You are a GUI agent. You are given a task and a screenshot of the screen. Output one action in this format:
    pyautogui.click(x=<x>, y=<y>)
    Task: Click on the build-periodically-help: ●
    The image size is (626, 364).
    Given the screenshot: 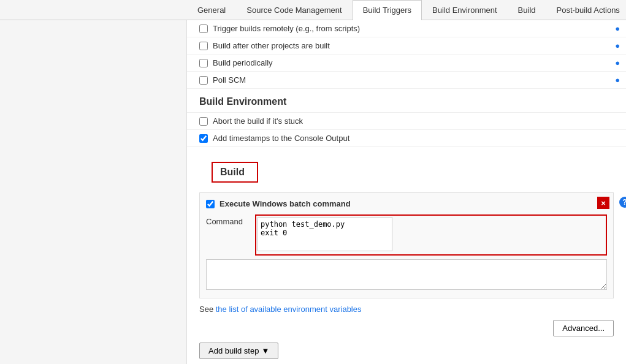 What is the action you would take?
    pyautogui.click(x=620, y=63)
    